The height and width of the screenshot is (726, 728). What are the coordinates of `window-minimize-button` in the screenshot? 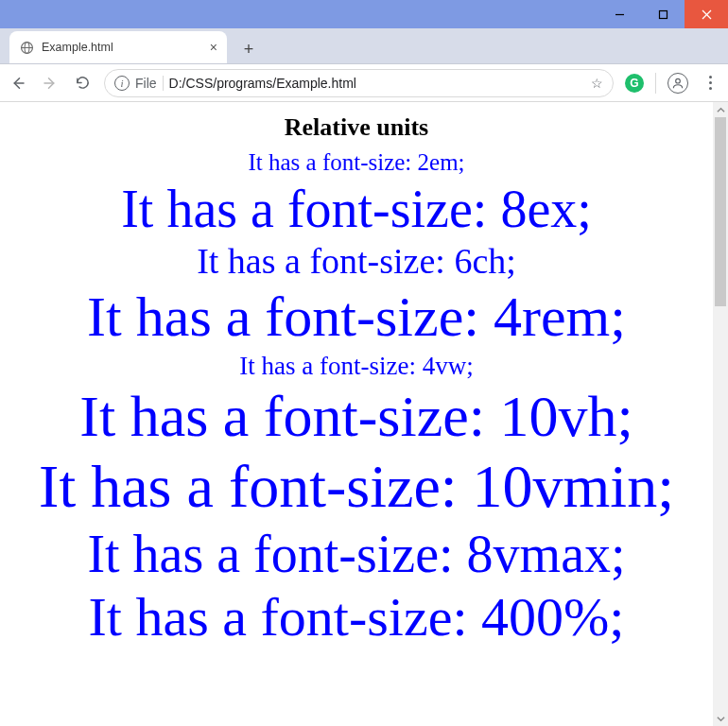 It's located at (619, 14).